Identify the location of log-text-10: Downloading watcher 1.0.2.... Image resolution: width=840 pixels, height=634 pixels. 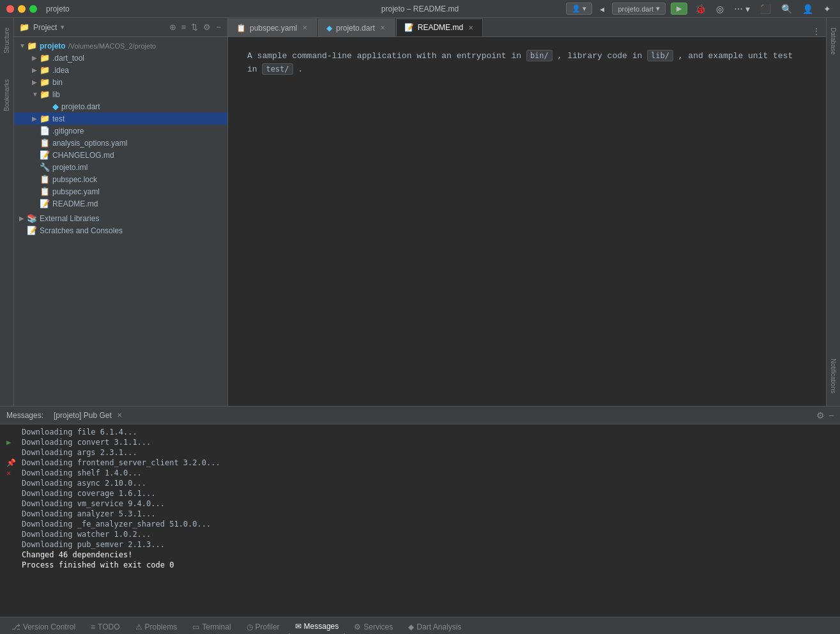
(86, 534).